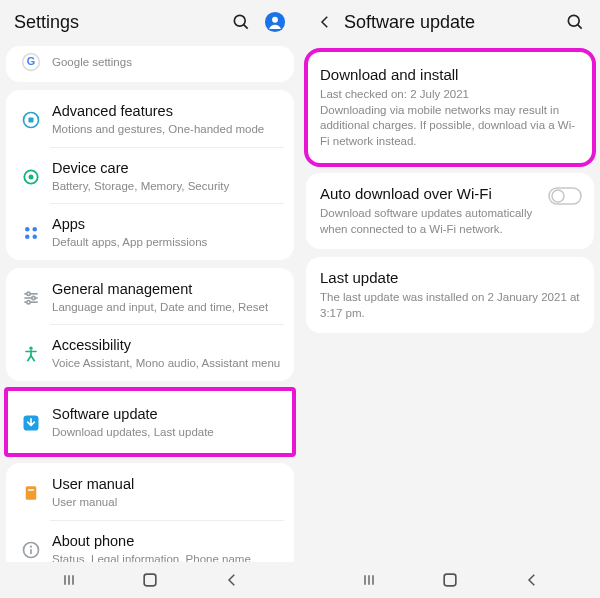 This screenshot has width=600, height=598. I want to click on row-software-update: Software update Download updates, Last u…, so click(150, 422).